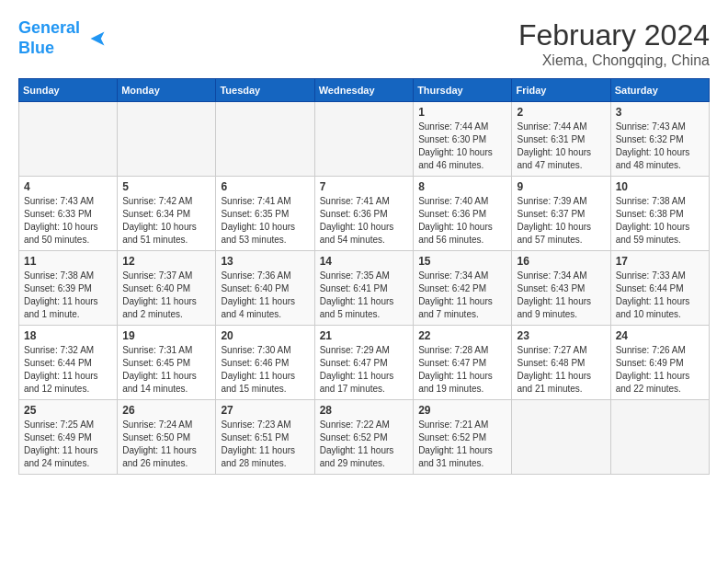  Describe the element at coordinates (462, 370) in the screenshot. I see `day-info: Sunrise: 7:28 AM Sunset: 6:47 PM Dayligh…` at that location.